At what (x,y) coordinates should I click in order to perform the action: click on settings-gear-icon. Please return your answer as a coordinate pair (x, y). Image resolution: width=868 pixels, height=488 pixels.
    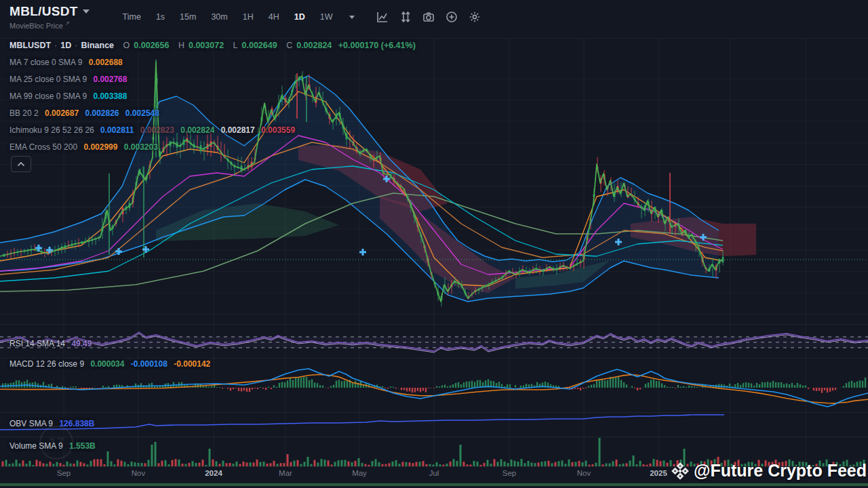
    Looking at the image, I should click on (475, 17).